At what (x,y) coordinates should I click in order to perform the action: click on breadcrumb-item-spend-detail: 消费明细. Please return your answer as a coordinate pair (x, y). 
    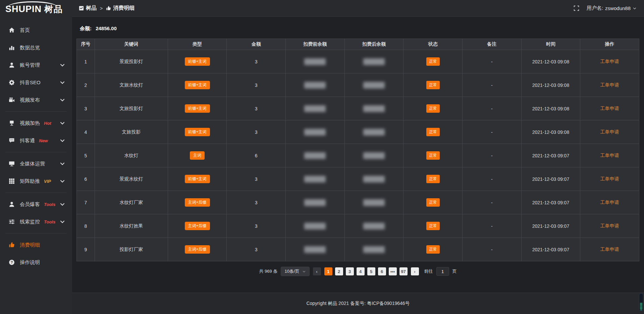
    Looking at the image, I should click on (120, 8).